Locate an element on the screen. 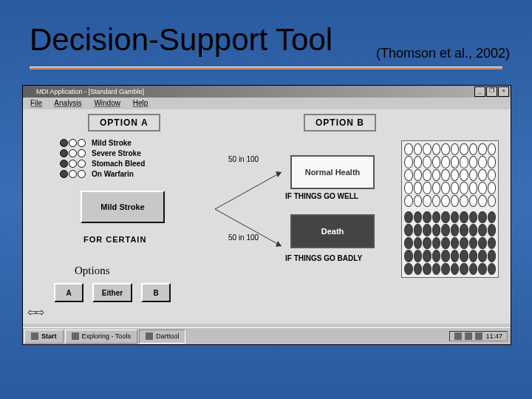 Image resolution: width=532 pixels, height=399 pixels. minimize-button: _ is located at coordinates (480, 92).